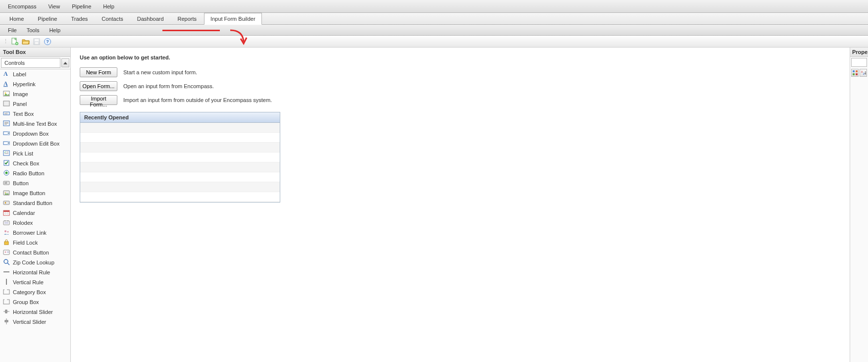 Image resolution: width=868 pixels, height=362 pixels. Describe the element at coordinates (6, 223) in the screenshot. I see `rolodex-icon` at that location.